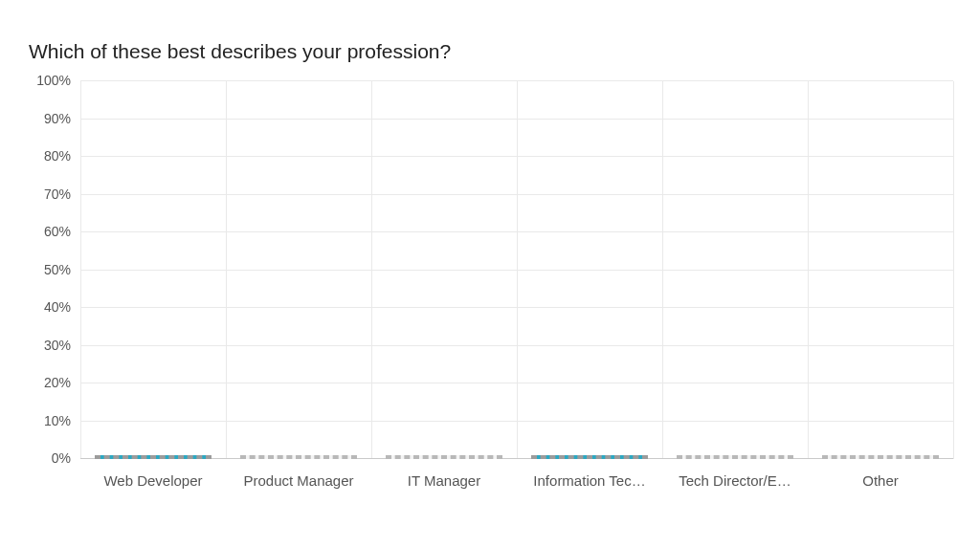 The width and height of the screenshot is (980, 547). Describe the element at coordinates (57, 156) in the screenshot. I see `y-tick-label: 80%` at that location.